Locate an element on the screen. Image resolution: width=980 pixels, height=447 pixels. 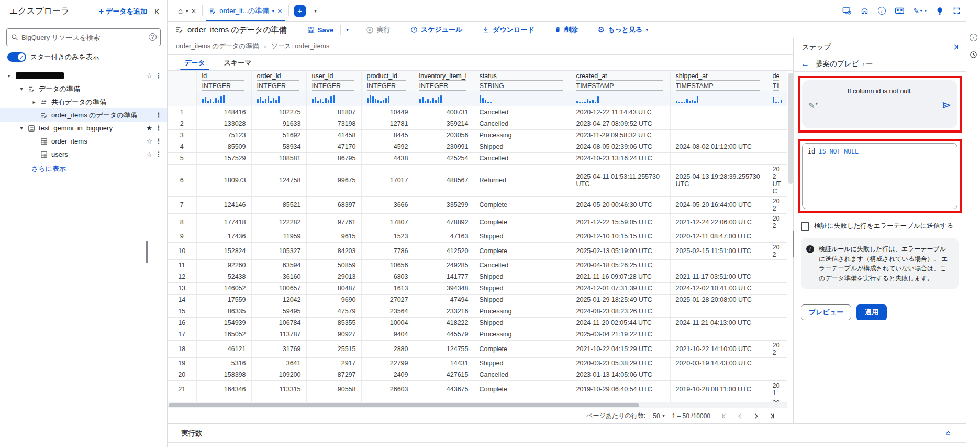
sql-expression-editor: id IS NOT NULL is located at coordinates (879, 176).